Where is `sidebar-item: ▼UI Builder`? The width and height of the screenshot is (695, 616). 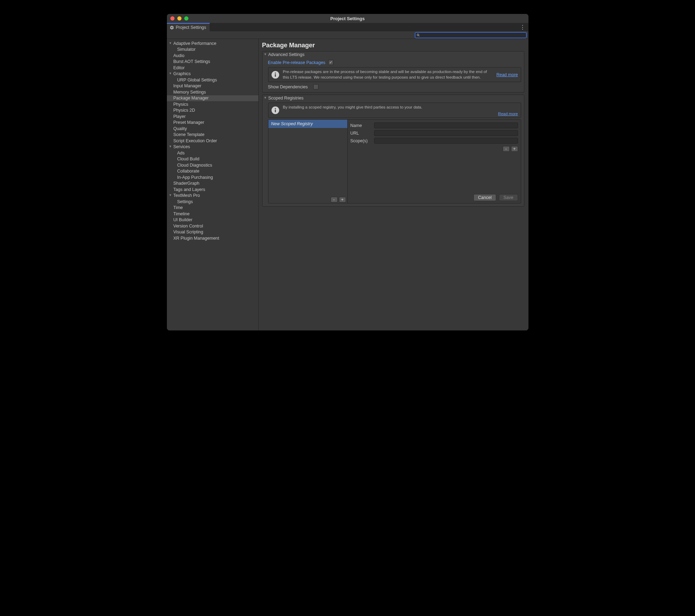 sidebar-item: ▼UI Builder is located at coordinates (213, 220).